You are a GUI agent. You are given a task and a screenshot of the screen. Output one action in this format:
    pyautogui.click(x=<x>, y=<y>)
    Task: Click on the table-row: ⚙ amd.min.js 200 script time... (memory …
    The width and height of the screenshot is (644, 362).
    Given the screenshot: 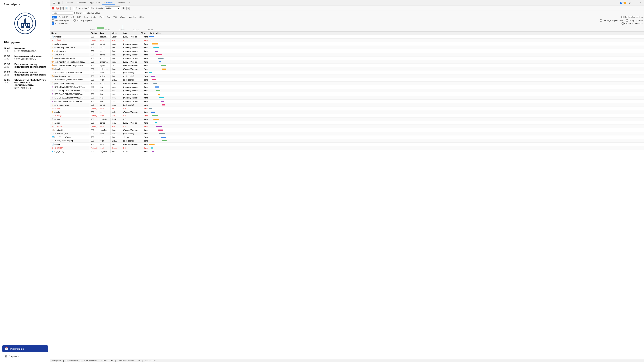 What is the action you would take?
    pyautogui.click(x=347, y=55)
    